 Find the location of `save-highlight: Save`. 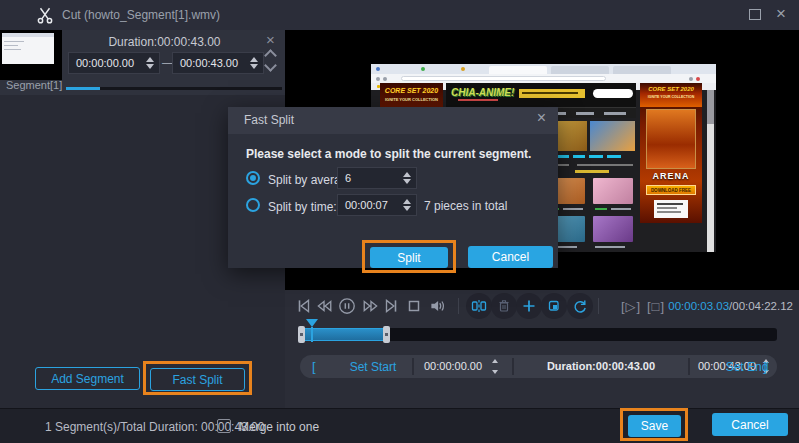

save-highlight: Save is located at coordinates (654, 424).